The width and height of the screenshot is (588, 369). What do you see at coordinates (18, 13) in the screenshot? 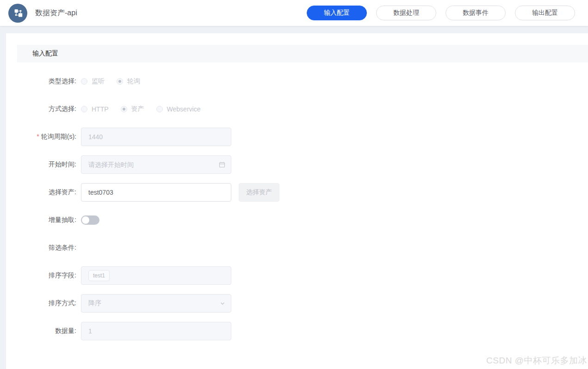
I see `topology-icon` at bounding box center [18, 13].